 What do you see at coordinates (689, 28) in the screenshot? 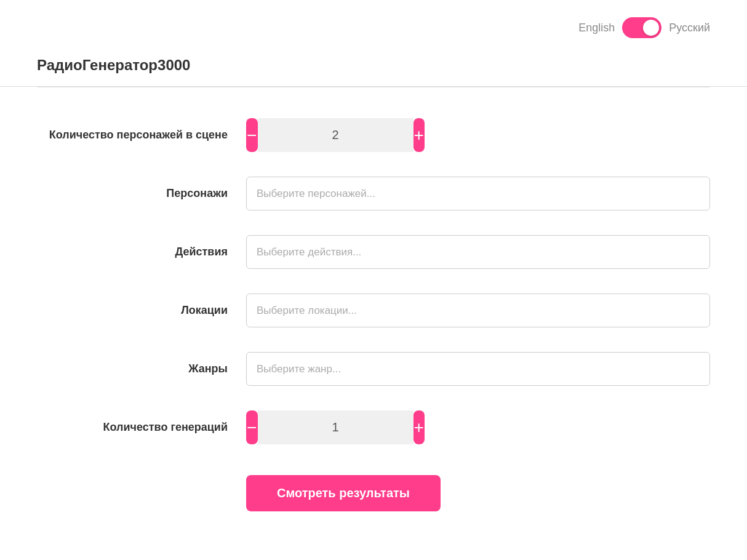
I see `lang-russian-label: Русский` at bounding box center [689, 28].